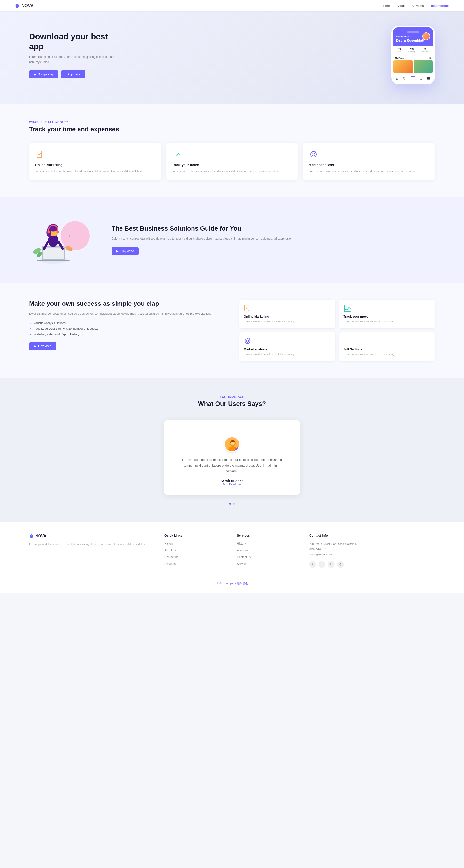 This screenshot has height=868, width=464. I want to click on nav-link-about: About, so click(401, 6).